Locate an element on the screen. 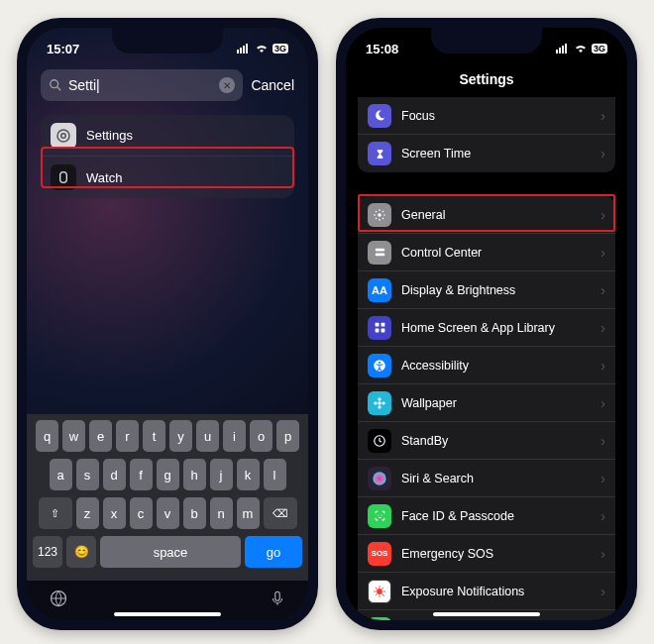 This screenshot has height=644, width=654. key-f: f is located at coordinates (141, 475).